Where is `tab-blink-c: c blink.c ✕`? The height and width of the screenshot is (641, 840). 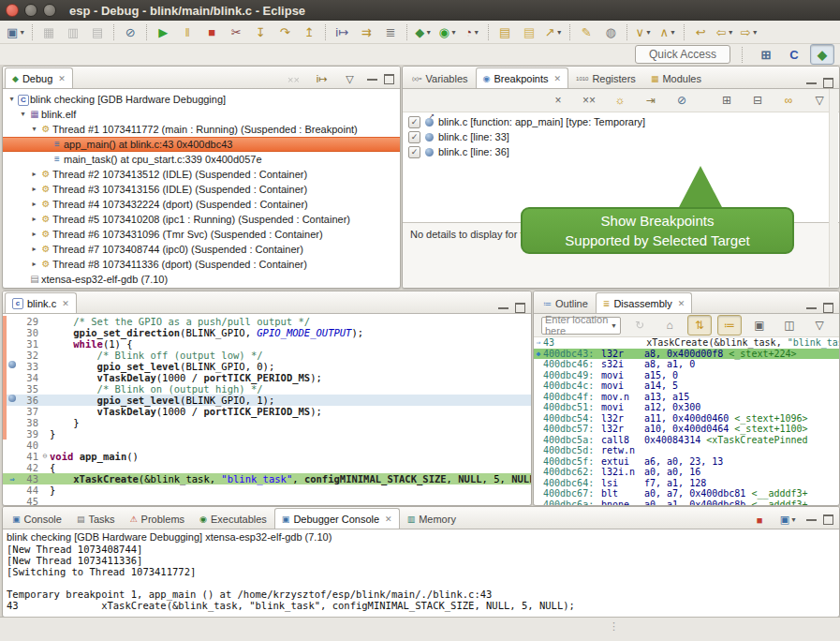 tab-blink-c: c blink.c ✕ is located at coordinates (41, 303).